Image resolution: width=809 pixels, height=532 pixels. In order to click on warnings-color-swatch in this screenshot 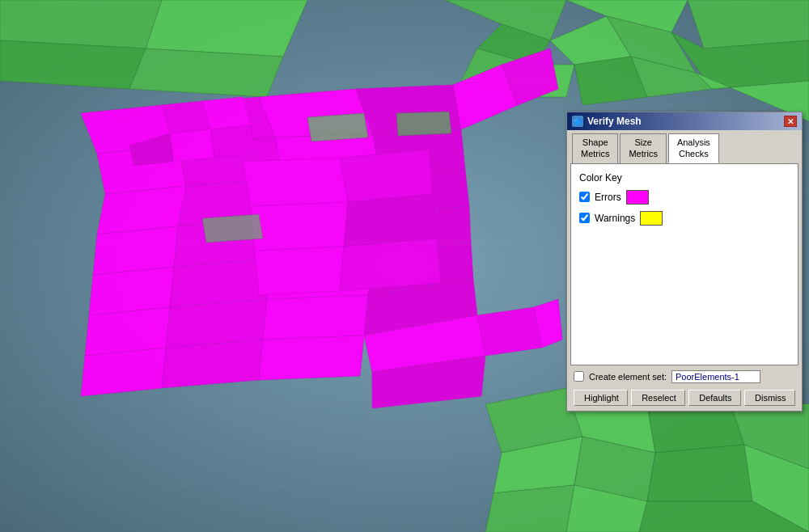, I will do `click(651, 218)`.